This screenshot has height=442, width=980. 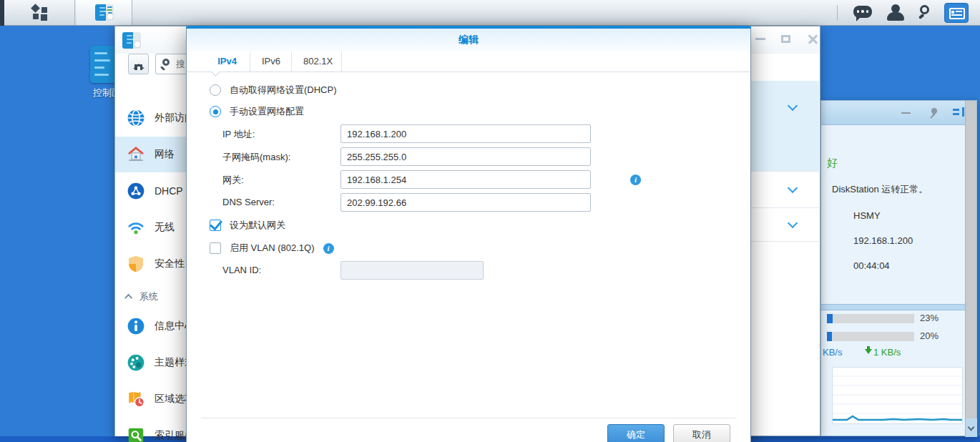 I want to click on notifications-icon, so click(x=863, y=11).